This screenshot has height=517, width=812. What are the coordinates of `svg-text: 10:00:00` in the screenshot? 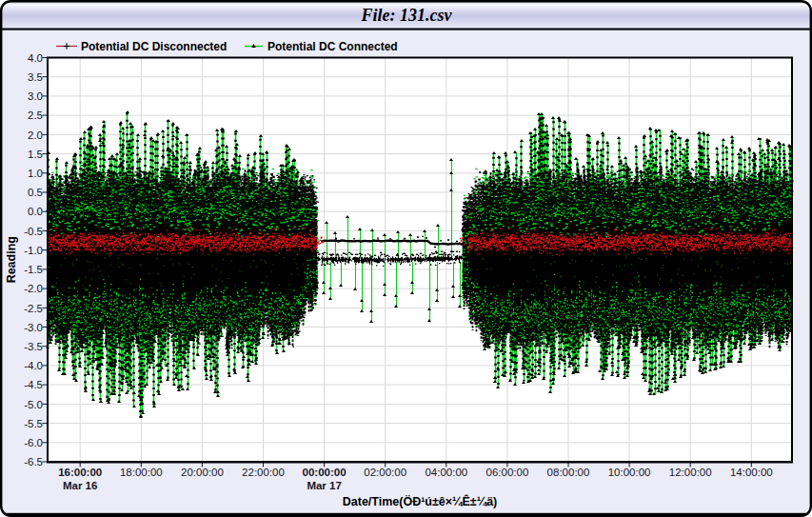 It's located at (630, 472).